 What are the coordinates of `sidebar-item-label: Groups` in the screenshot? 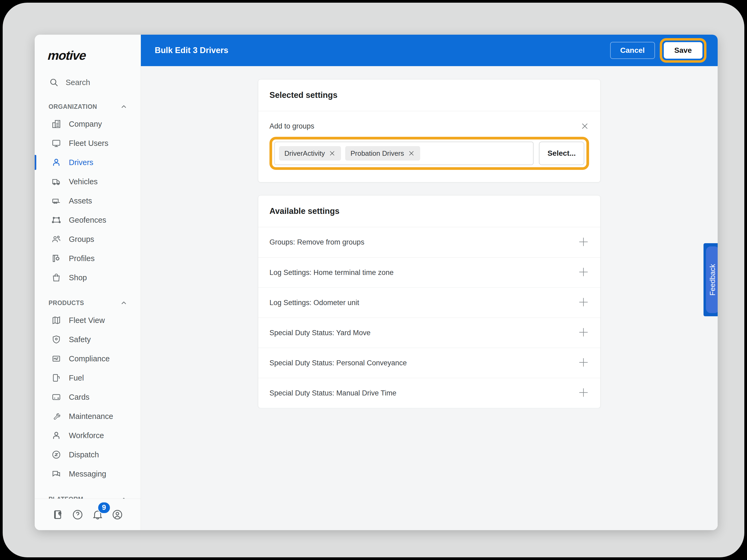 It's located at (82, 239).